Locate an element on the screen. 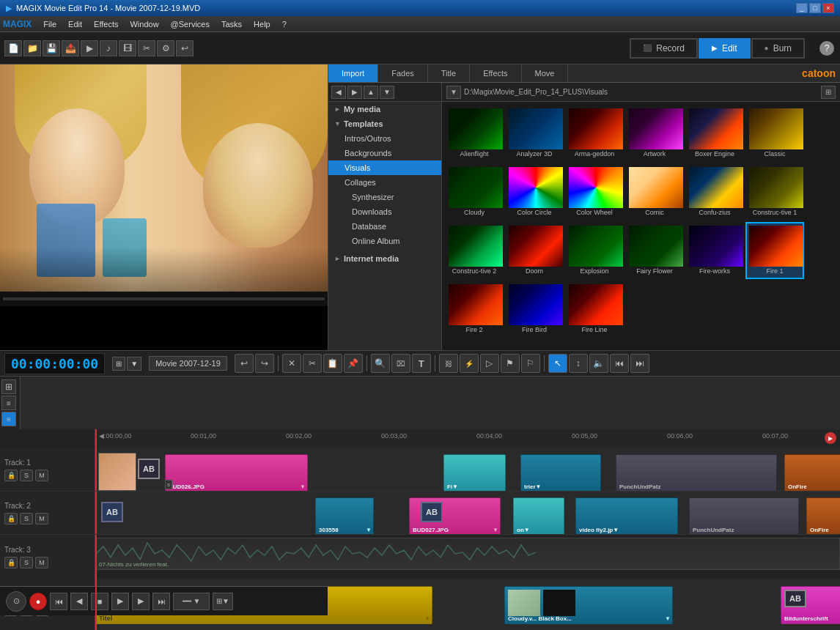 This screenshot has width=840, height=630. path-dropdown: ▼ is located at coordinates (454, 92).